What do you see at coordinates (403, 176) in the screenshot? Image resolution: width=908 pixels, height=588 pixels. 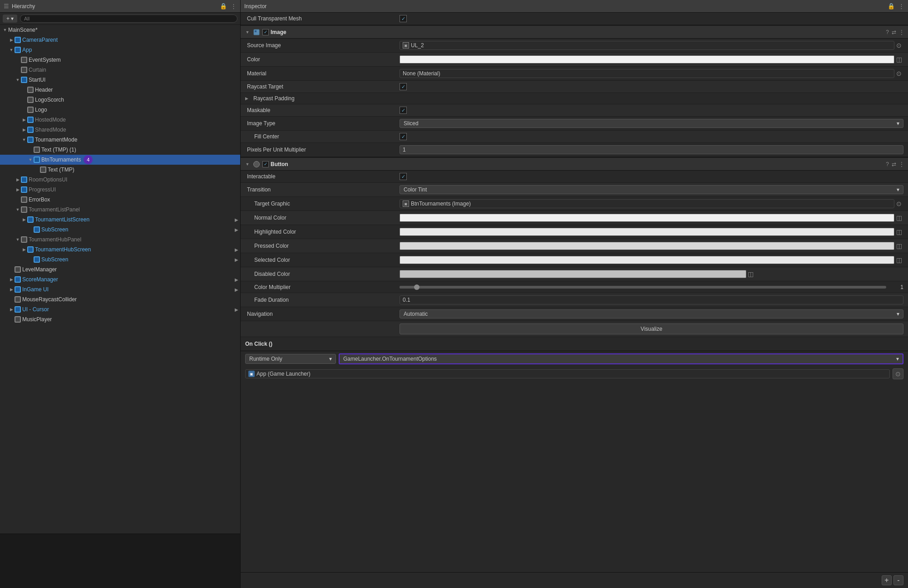 I see `interactable-checkbox` at bounding box center [403, 176].